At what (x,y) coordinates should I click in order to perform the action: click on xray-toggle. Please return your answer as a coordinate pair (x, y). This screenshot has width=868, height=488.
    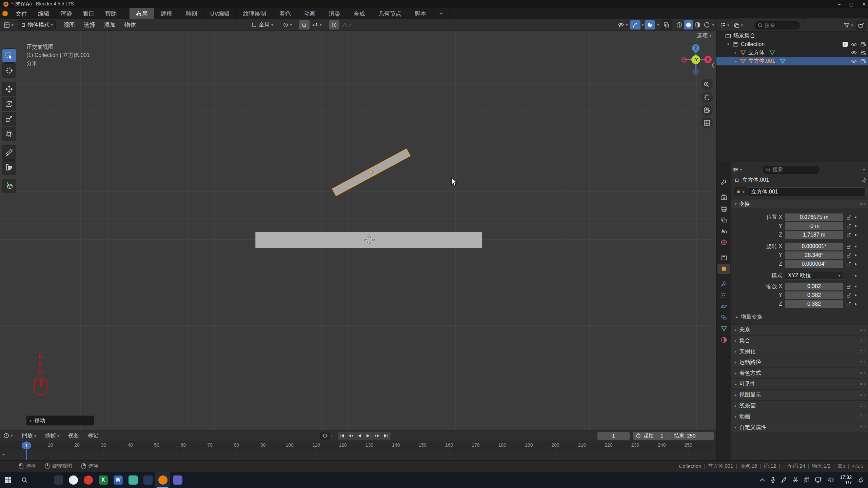
    Looking at the image, I should click on (667, 25).